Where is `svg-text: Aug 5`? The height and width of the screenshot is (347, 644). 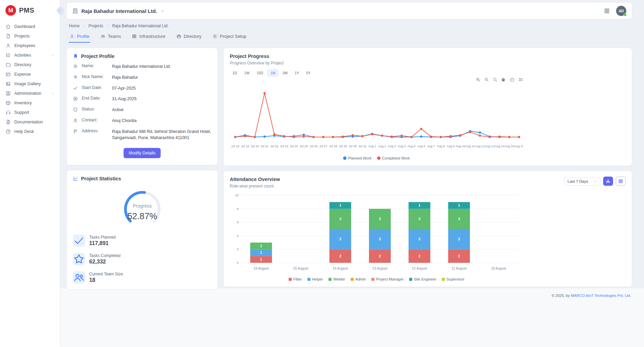 svg-text: Aug 5 is located at coordinates (412, 146).